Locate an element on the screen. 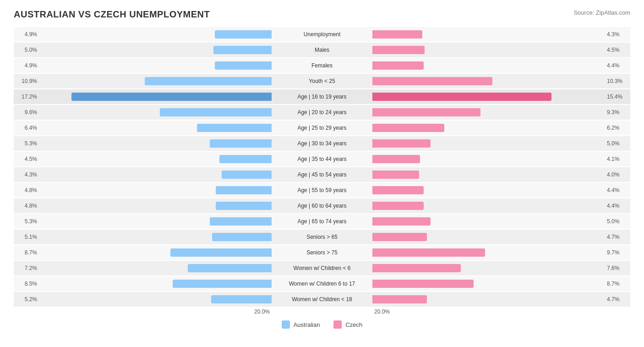 The width and height of the screenshot is (644, 347). legend-swatch-australian is located at coordinates (286, 325).